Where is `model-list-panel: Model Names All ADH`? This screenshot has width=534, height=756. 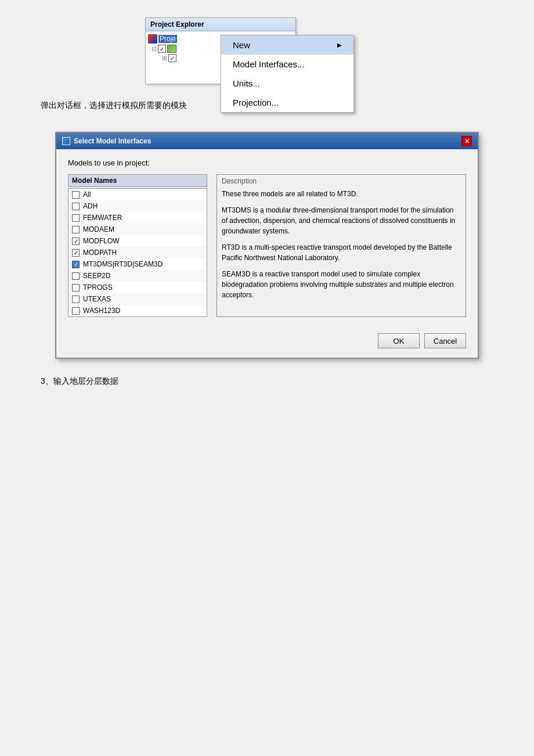
model-list-panel: Model Names All ADH is located at coordinates (138, 246).